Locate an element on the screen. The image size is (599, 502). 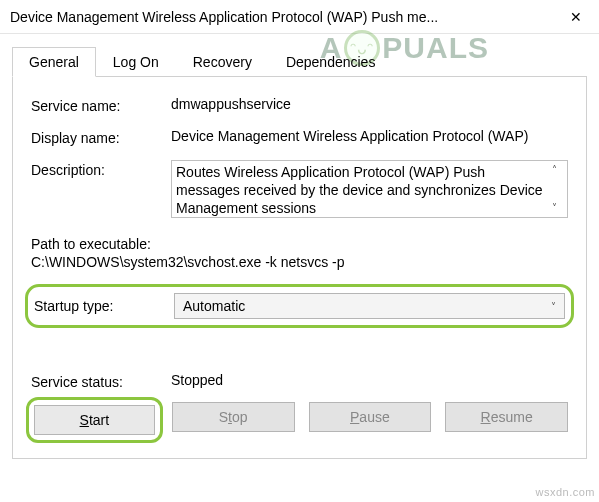
tab-recovery: Recovery is located at coordinates (222, 62).